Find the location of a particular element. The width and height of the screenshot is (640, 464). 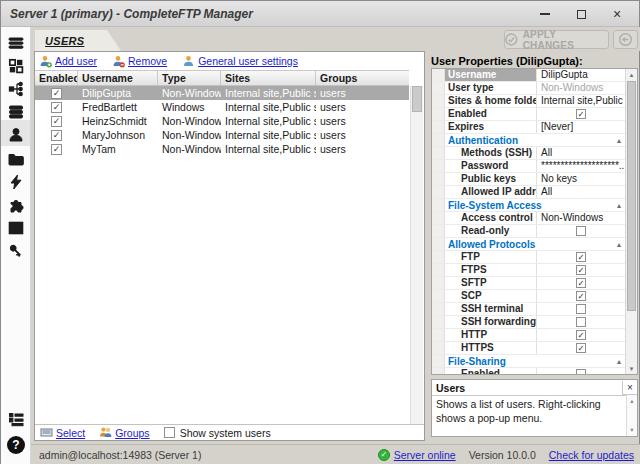

scroll-down-icon: ▾ is located at coordinates (632, 368).